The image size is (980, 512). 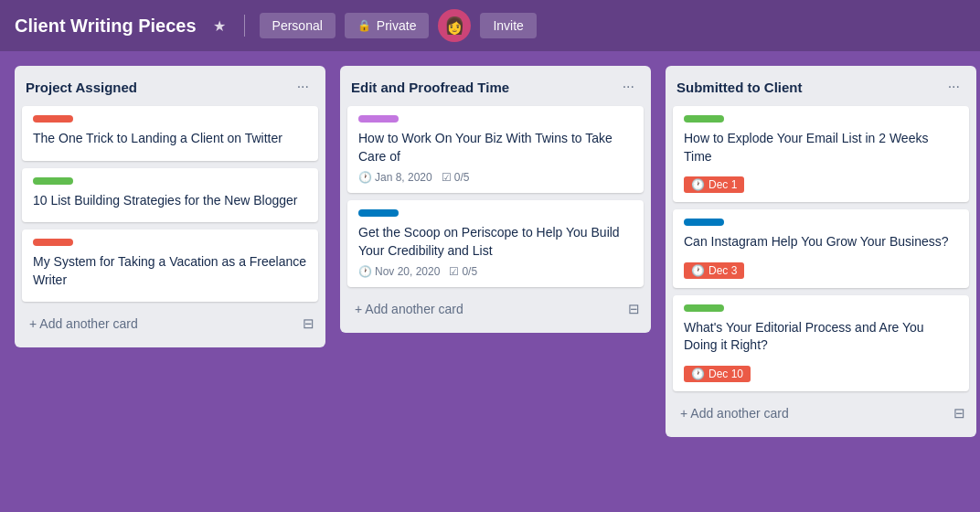 I want to click on card-title-5: Get the Scoop on Periscope to Help You B…, so click(x=495, y=241).